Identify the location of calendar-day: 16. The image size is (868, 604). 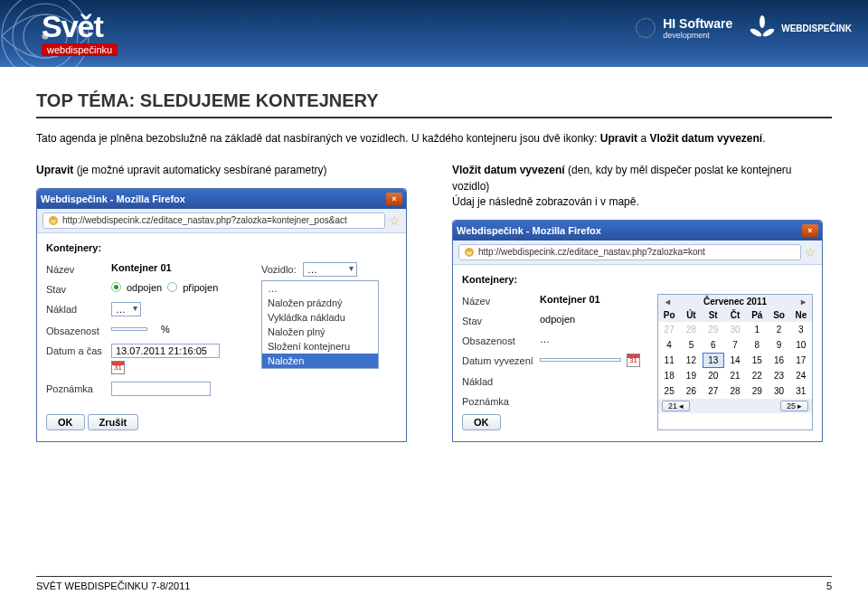
(778, 360).